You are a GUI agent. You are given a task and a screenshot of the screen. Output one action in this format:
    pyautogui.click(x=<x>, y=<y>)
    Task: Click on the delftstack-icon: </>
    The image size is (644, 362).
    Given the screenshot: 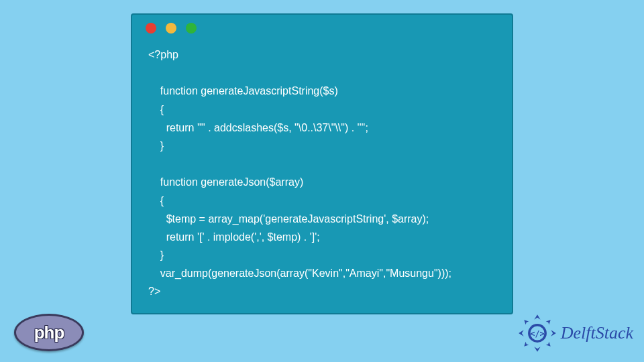 What is the action you would take?
    pyautogui.click(x=537, y=333)
    